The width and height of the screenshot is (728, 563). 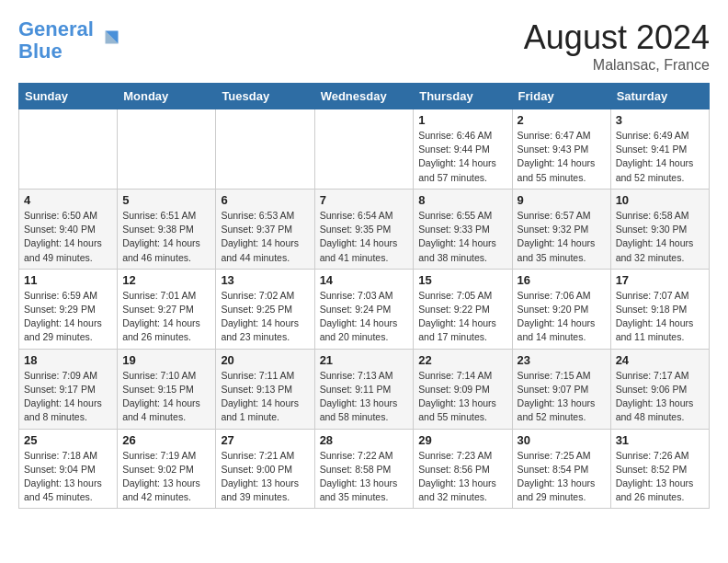 I want to click on day-number: 18, so click(x=68, y=361).